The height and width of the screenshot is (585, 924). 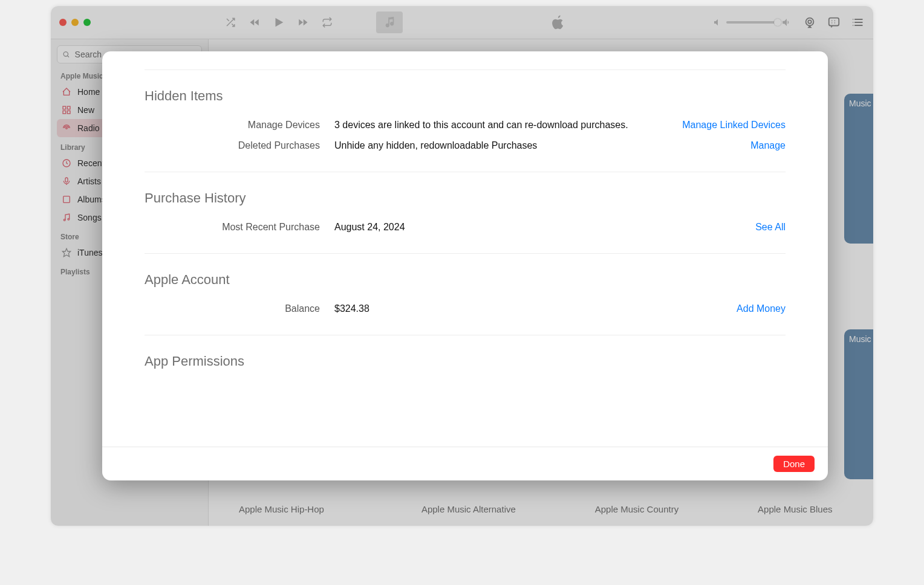 I want to click on manage-deleted-link: Manage, so click(x=768, y=146).